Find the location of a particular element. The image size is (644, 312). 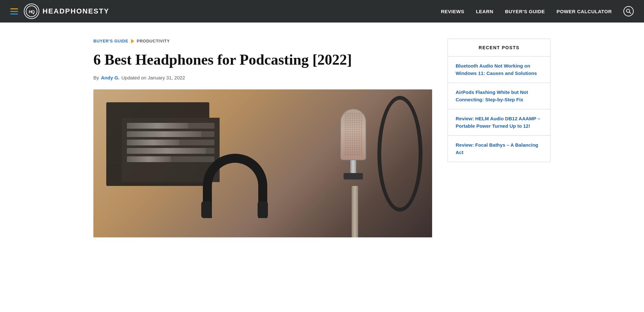

recent-post-item-3: Review: HELM Audio DB12 AAAMP – Portable… is located at coordinates (499, 123).